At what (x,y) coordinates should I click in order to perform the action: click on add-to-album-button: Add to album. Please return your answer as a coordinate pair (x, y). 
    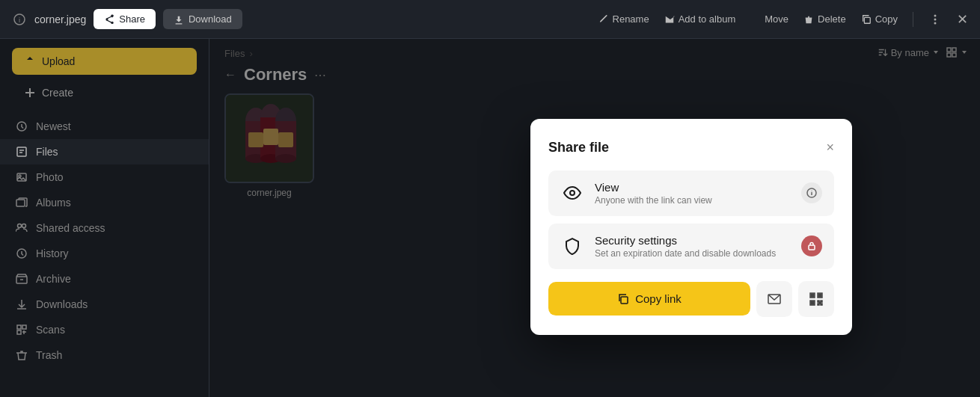
    Looking at the image, I should click on (700, 19).